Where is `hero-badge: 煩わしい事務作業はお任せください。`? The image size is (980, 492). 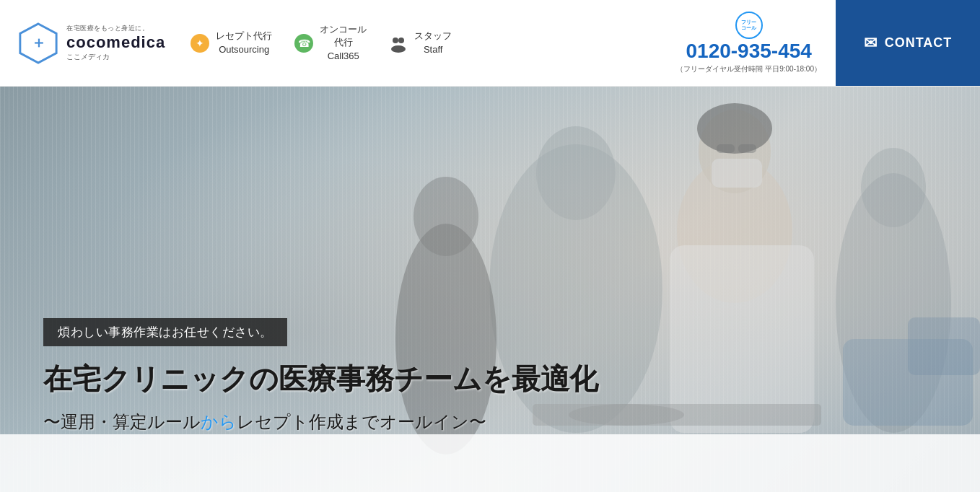
hero-badge: 煩わしい事務作業はお任せください。 is located at coordinates (165, 332).